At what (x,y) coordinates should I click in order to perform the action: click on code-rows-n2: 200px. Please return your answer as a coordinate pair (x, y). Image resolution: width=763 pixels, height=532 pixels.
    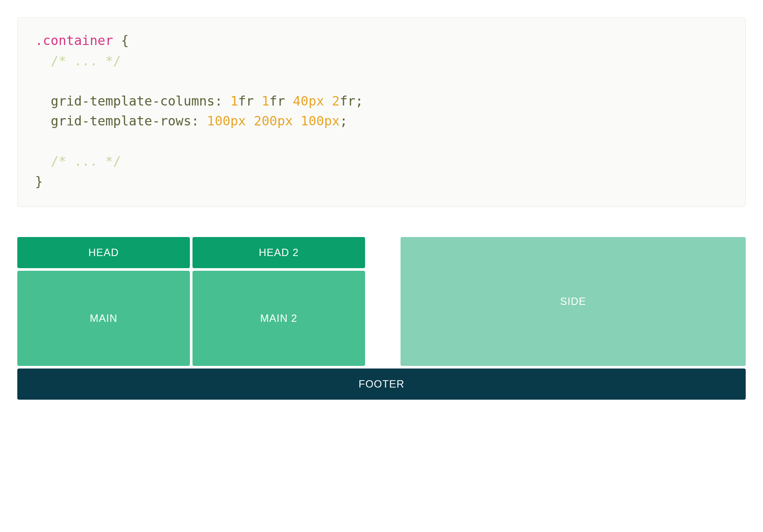
    Looking at the image, I should click on (277, 121).